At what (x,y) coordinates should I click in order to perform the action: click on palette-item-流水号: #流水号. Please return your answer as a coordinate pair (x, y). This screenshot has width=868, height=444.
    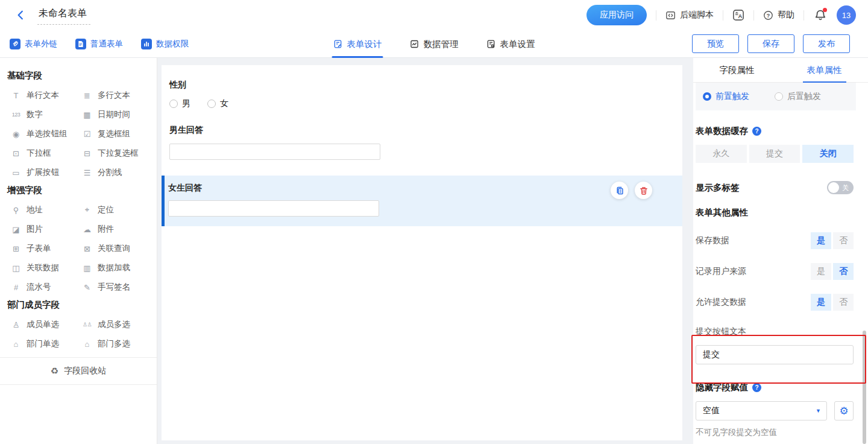
    Looking at the image, I should click on (43, 287).